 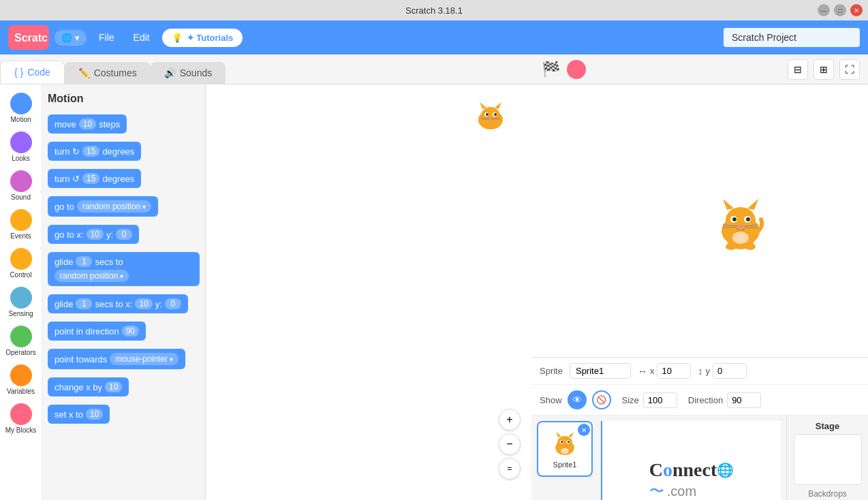 What do you see at coordinates (106, 37) in the screenshot?
I see `file-menu: File` at bounding box center [106, 37].